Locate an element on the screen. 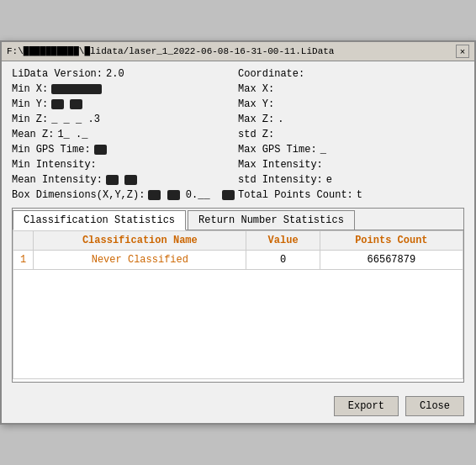 This screenshot has height=465, width=476. info-row-z: Min Z: _ _ _ .3 Max Z: . is located at coordinates (238, 119).